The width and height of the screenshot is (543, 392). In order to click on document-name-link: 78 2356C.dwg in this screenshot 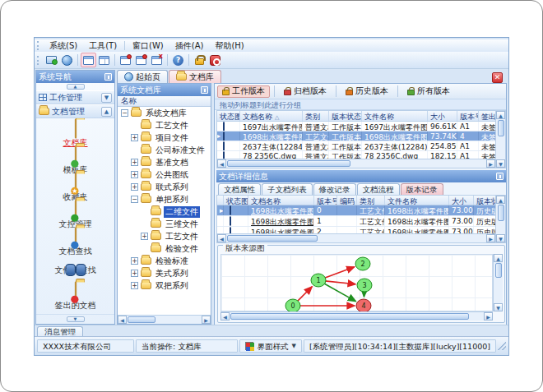, I will do `click(272, 154)`.